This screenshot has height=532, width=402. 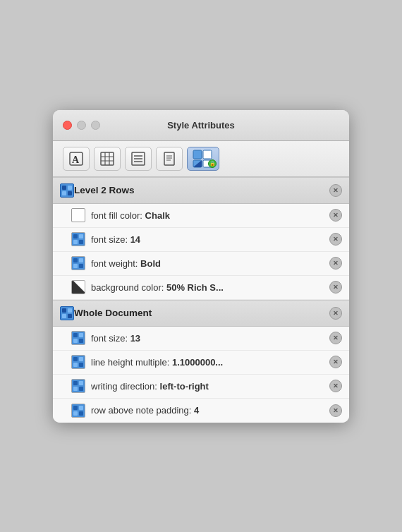 What do you see at coordinates (336, 362) in the screenshot?
I see `remove-line-height-button` at bounding box center [336, 362].